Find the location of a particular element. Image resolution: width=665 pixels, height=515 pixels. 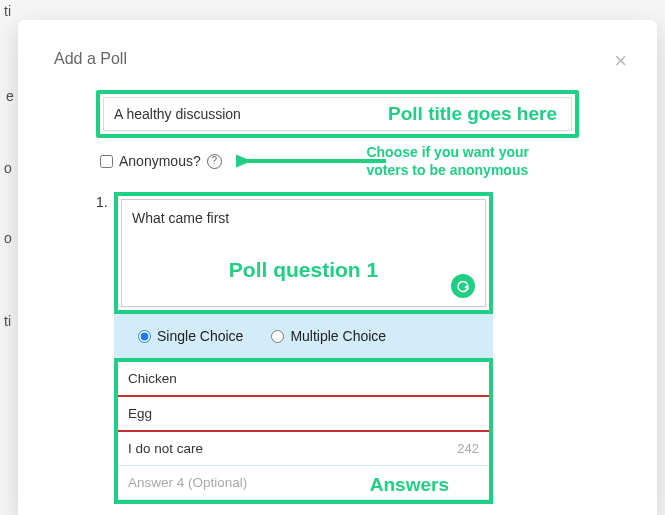

annotation-arrow-icon is located at coordinates (311, 161).